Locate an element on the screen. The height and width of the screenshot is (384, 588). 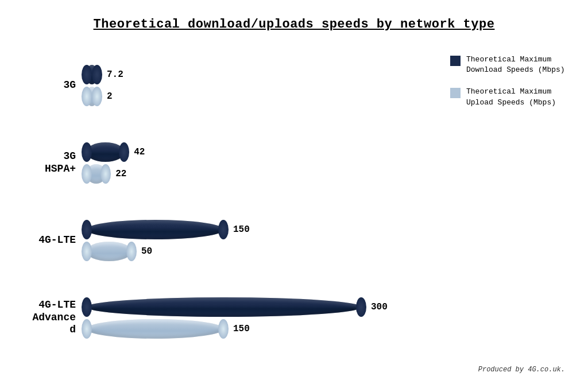
upload-bar-wrapper-3: 150 is located at coordinates (257, 329).